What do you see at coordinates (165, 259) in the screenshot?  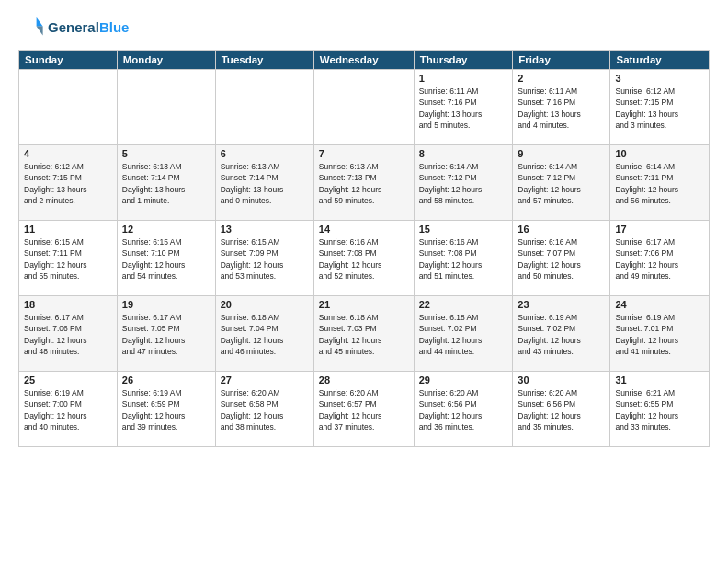 I see `calendar-cell: 12Sunrise: 6:15 AM Sunset: 7:10 PM Dayli…` at bounding box center [165, 259].